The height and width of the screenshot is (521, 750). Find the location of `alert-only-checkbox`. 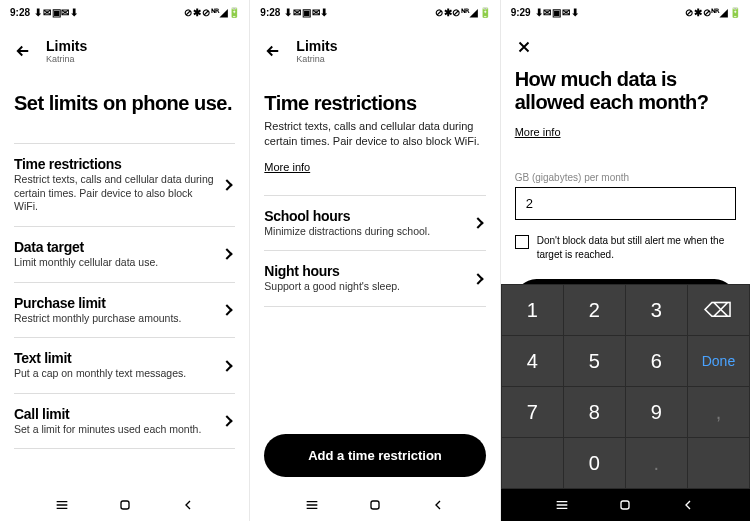

alert-only-checkbox is located at coordinates (522, 242).